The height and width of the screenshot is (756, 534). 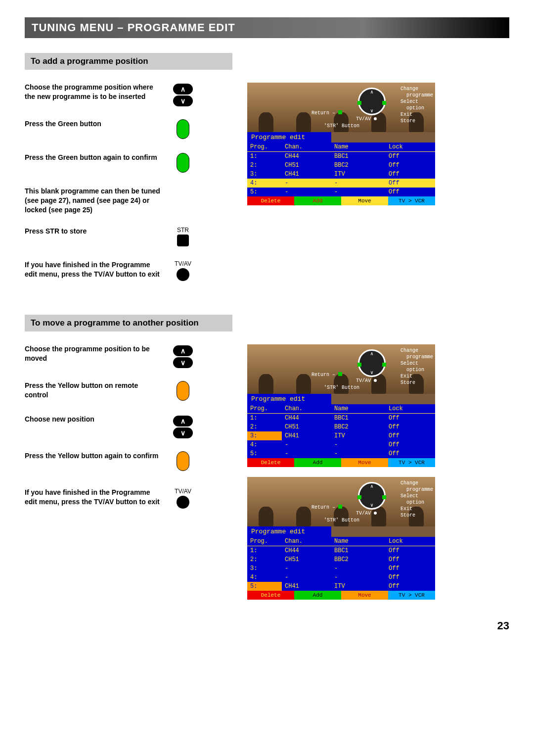 I want to click on table-row: 5:CH41ITVOff, so click(x=341, y=586).